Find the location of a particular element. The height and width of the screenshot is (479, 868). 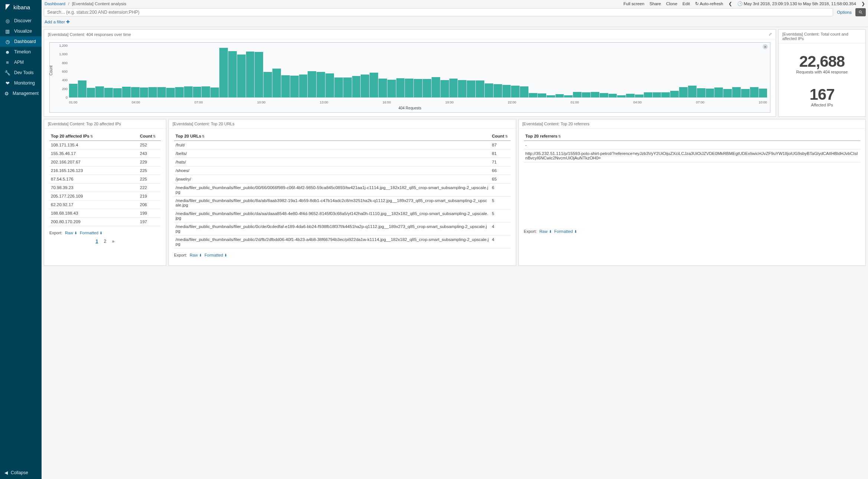

table-refs: Top 20 referrers⇅ -http://35.232.51.111/… is located at coordinates (692, 147).